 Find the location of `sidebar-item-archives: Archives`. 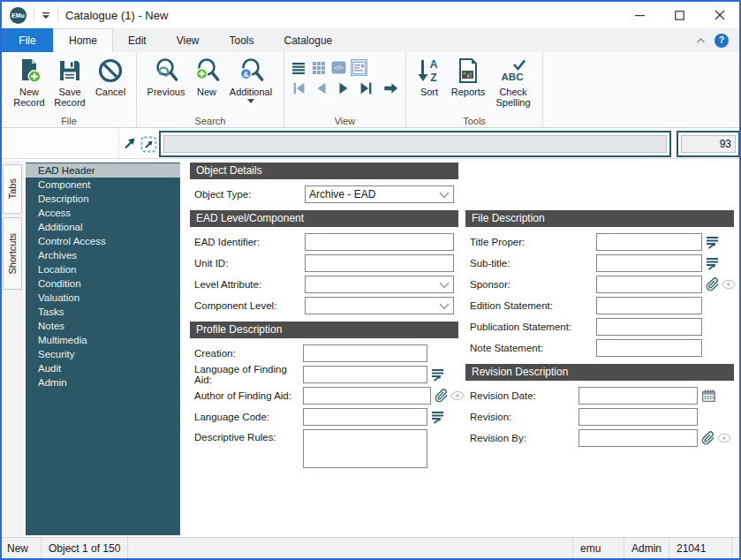

sidebar-item-archives: Archives is located at coordinates (102, 255).